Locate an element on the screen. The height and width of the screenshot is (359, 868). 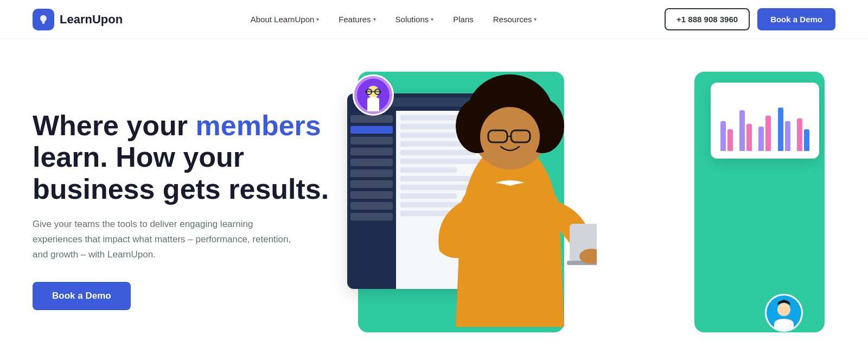
logo: LearnUpon is located at coordinates (78, 20).